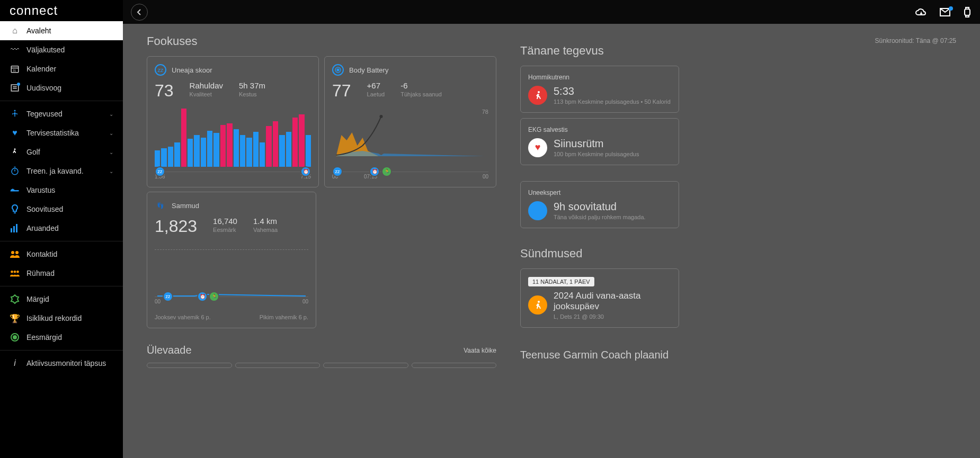 Image resolution: width=980 pixels, height=458 pixels. I want to click on sleep-start-icon: zz, so click(160, 172).